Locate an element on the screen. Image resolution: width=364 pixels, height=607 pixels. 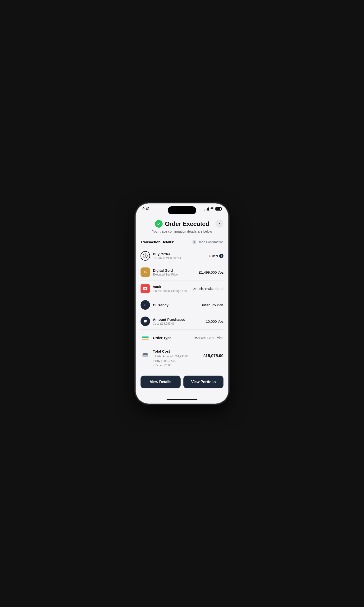
amount-value: 10.000 t/oz is located at coordinates (215, 321).